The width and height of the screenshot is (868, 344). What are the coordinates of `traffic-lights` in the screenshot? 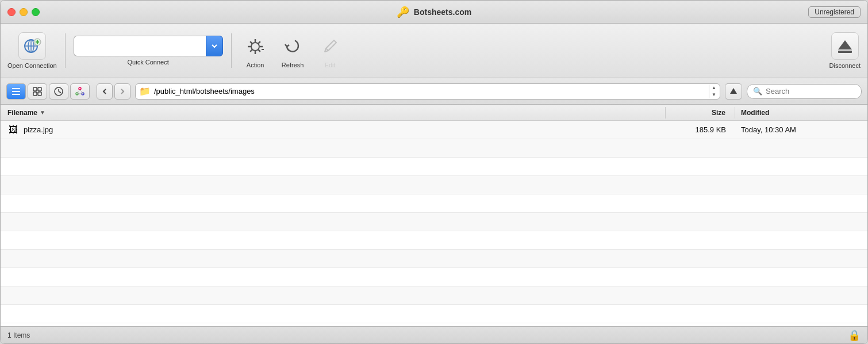 It's located at (24, 12).